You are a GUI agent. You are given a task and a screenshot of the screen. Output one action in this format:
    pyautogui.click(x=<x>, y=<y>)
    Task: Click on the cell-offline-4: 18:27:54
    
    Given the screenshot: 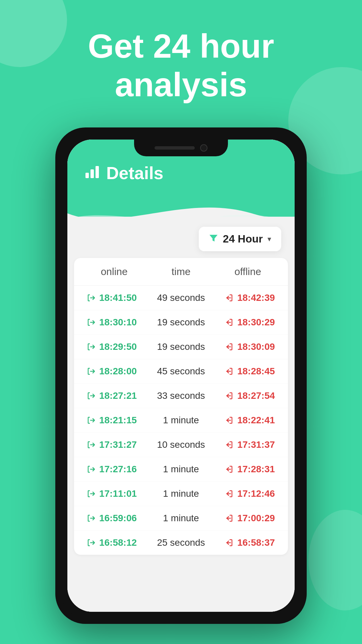 What is the action you would take?
    pyautogui.click(x=250, y=396)
    